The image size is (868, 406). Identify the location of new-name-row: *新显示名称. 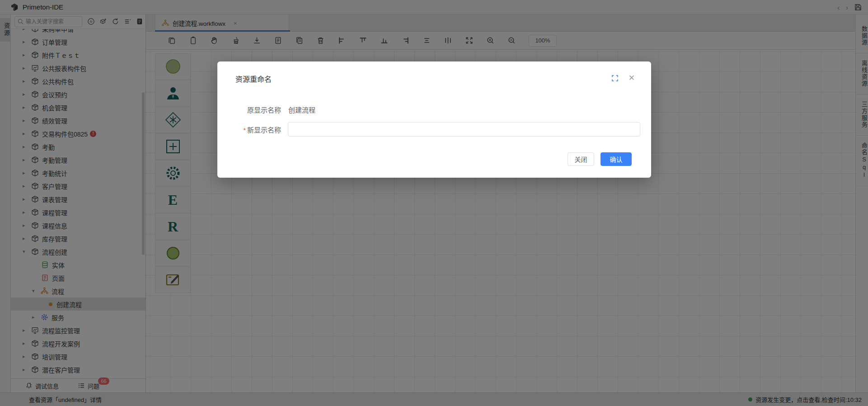
(434, 129).